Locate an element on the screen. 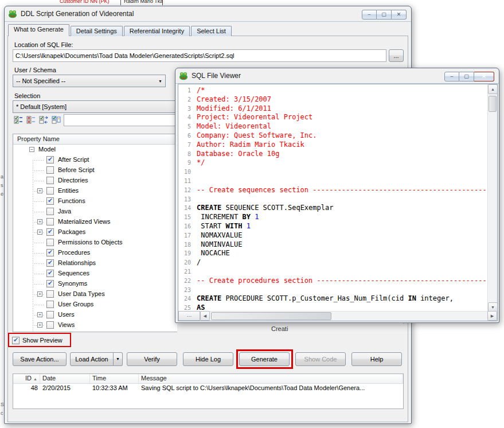  viewer-title-bar: SQL File Viewer – ▢ ✕ is located at coordinates (337, 76).